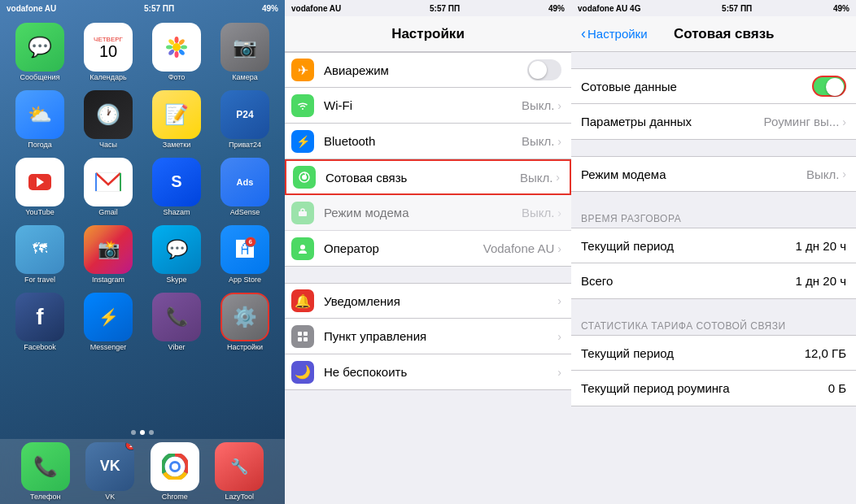 The width and height of the screenshot is (856, 504). What do you see at coordinates (614, 34) in the screenshot?
I see `back-button: ‹ Настройки` at bounding box center [614, 34].